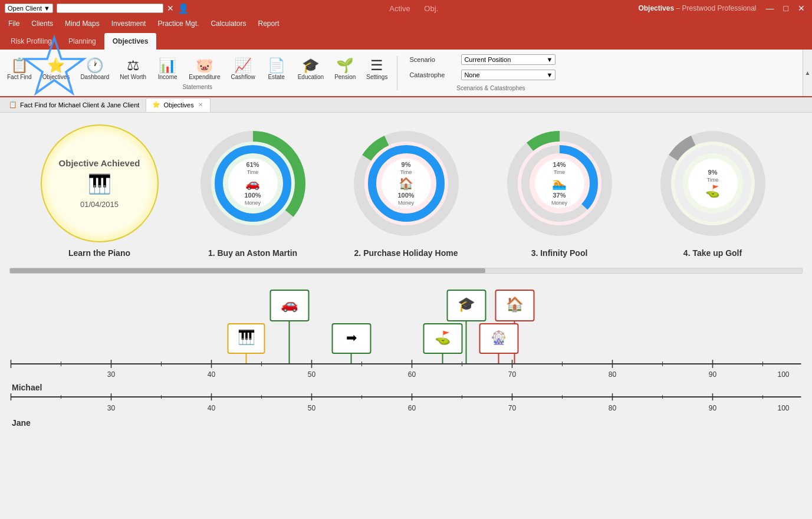 Image resolution: width=812 pixels, height=519 pixels. Describe the element at coordinates (491, 60) in the screenshot. I see `scenario-row: Scenario Current Position ▼` at that location.